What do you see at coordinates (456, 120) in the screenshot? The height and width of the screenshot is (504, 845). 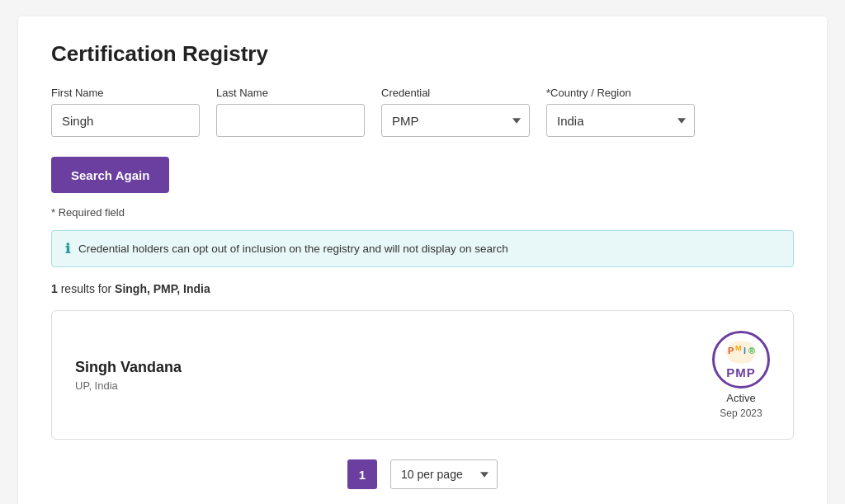 I see `credential-select: PMP PgMP PfMP PMI-ACP PMI-RMP PMI-SP PMI…` at bounding box center [456, 120].